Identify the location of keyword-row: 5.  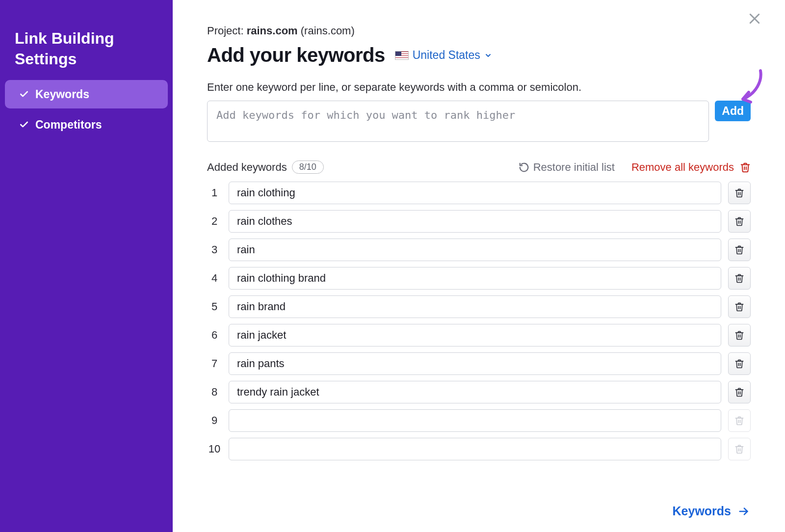
(479, 307).